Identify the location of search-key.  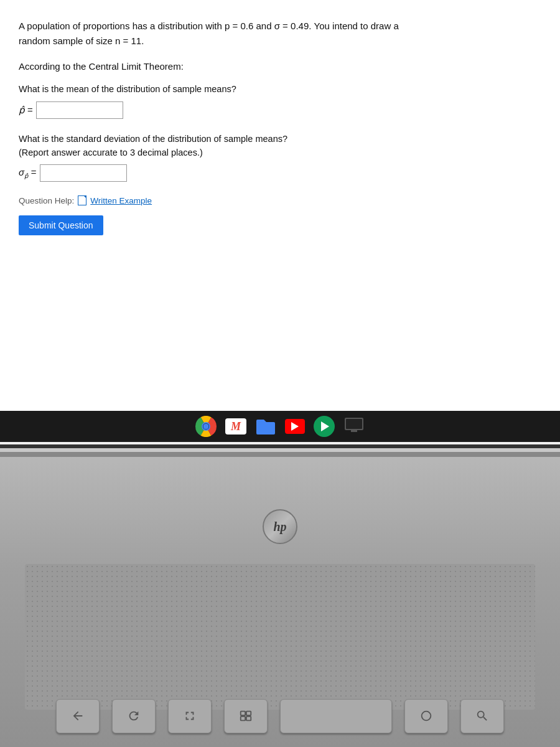
(482, 716).